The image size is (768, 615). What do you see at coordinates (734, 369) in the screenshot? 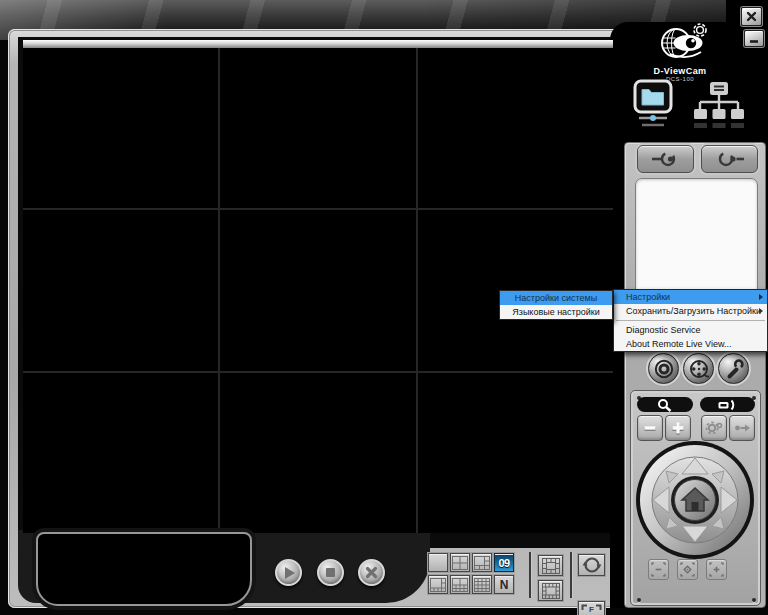
I see `setup-wrench-icon` at bounding box center [734, 369].